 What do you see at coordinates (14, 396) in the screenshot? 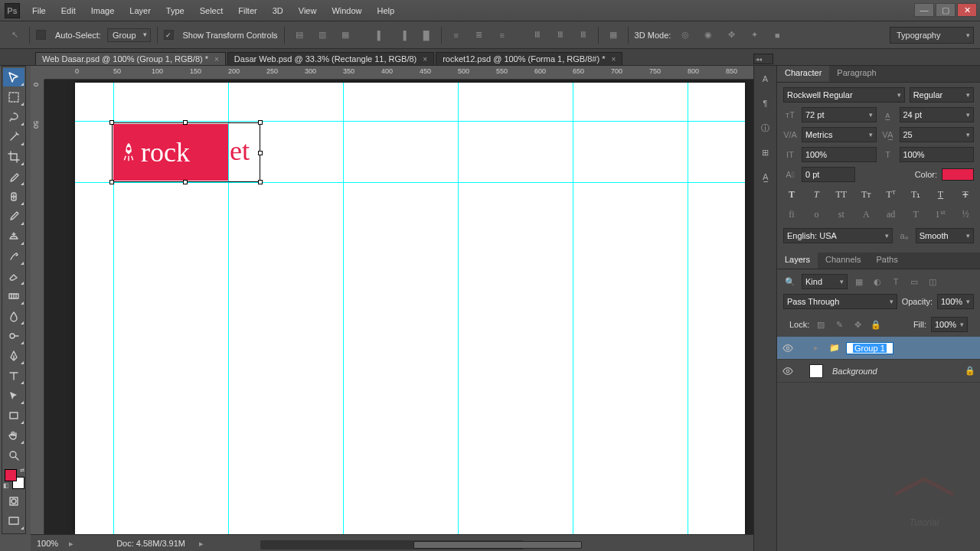
I see `path-selection-tool` at bounding box center [14, 396].